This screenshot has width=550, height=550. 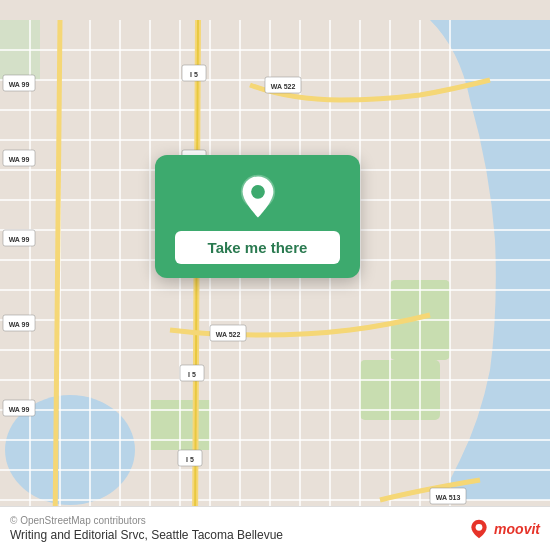 I want to click on bottom-left-info: © OpenStreetMap contributors Writing and…, so click(x=146, y=528).